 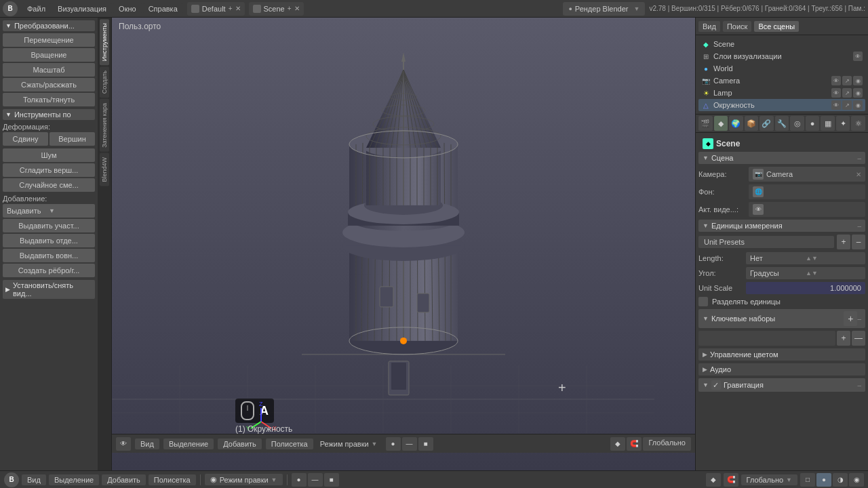 What do you see at coordinates (26, 139) in the screenshot?
I see `btn-shear: Сдвину` at bounding box center [26, 139].